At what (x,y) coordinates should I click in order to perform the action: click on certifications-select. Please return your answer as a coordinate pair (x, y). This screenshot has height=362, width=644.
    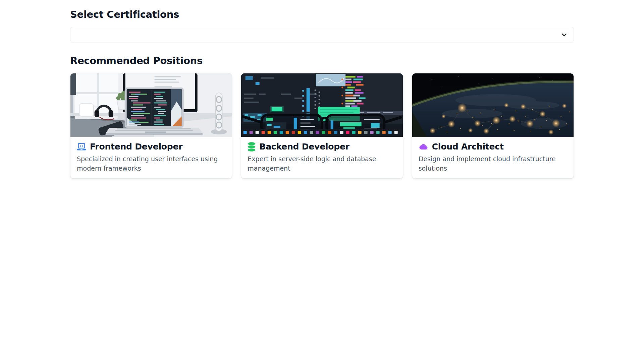
    Looking at the image, I should click on (322, 35).